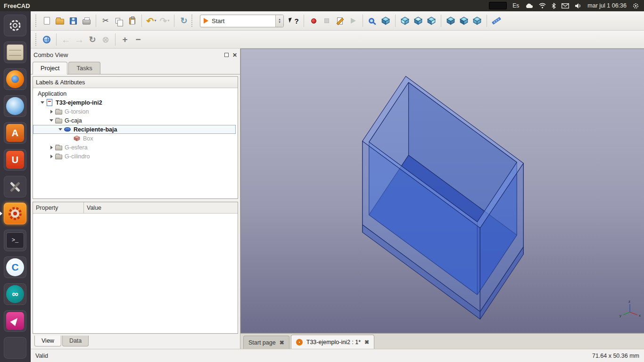 This screenshot has height=362, width=644. What do you see at coordinates (451, 21) in the screenshot?
I see `view-rear-button` at bounding box center [451, 21].